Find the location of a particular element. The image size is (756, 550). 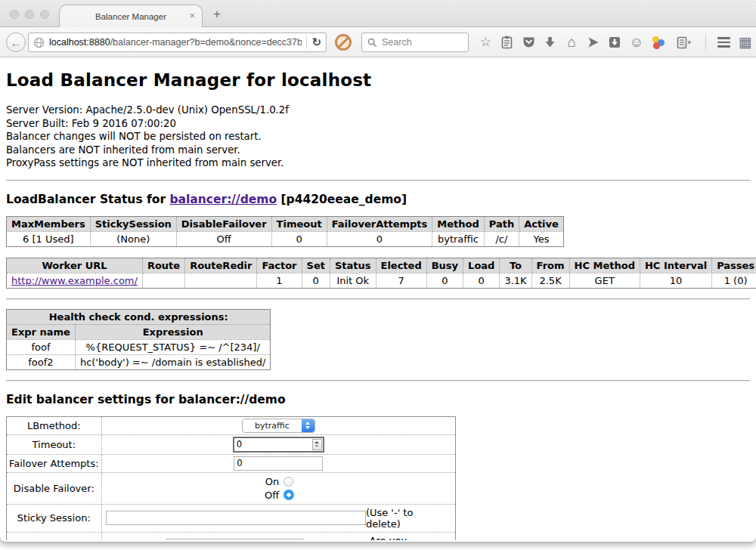

col-active: Active is located at coordinates (541, 224).